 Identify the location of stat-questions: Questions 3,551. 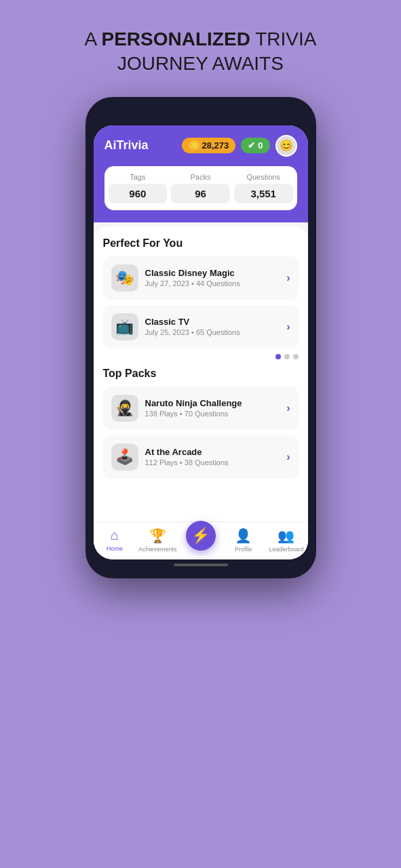
(263, 189).